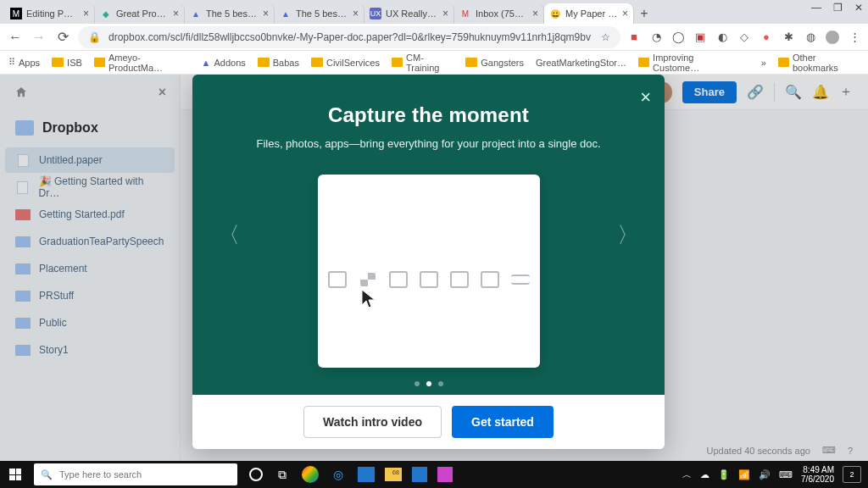 The image size is (868, 488). Describe the element at coordinates (634, 37) in the screenshot. I see `extension-icon: ■` at that location.